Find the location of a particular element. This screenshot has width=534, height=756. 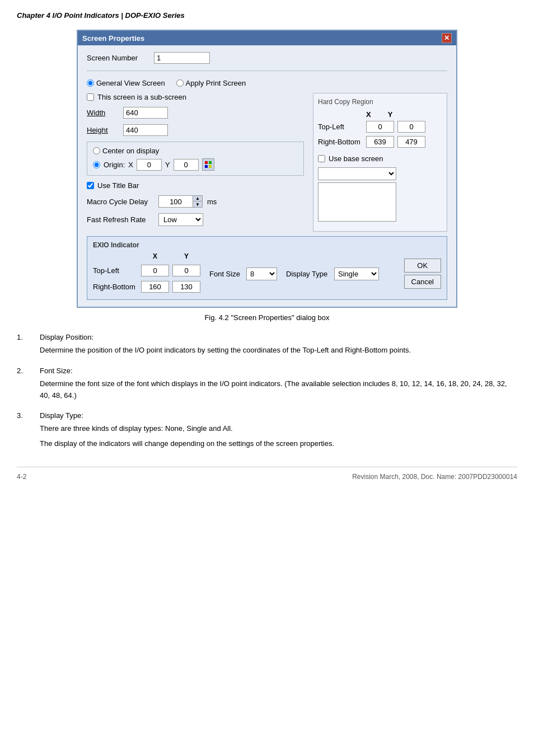

width-label: Width is located at coordinates (102, 113).